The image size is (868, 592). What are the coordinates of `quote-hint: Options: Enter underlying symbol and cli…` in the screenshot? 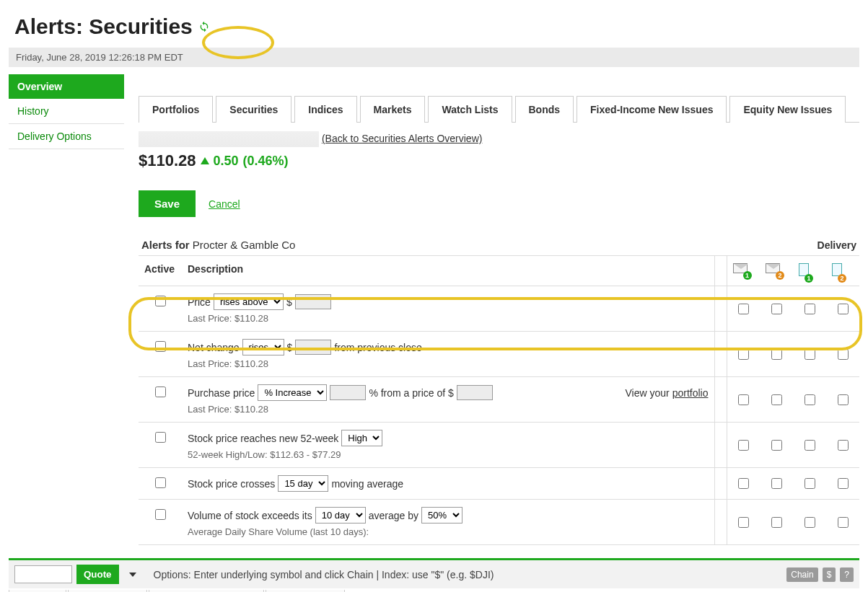 It's located at (465, 575).